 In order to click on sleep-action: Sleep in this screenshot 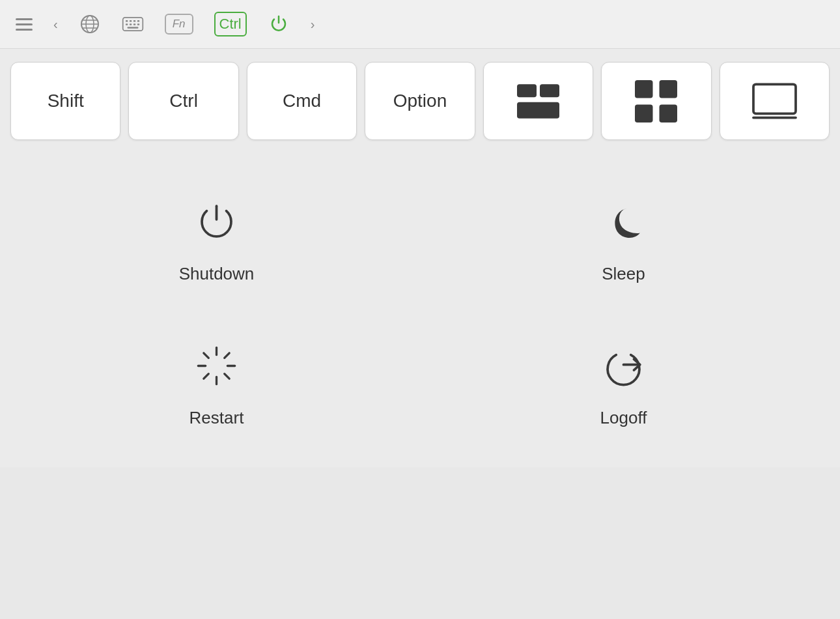, I will do `click(624, 238)`.